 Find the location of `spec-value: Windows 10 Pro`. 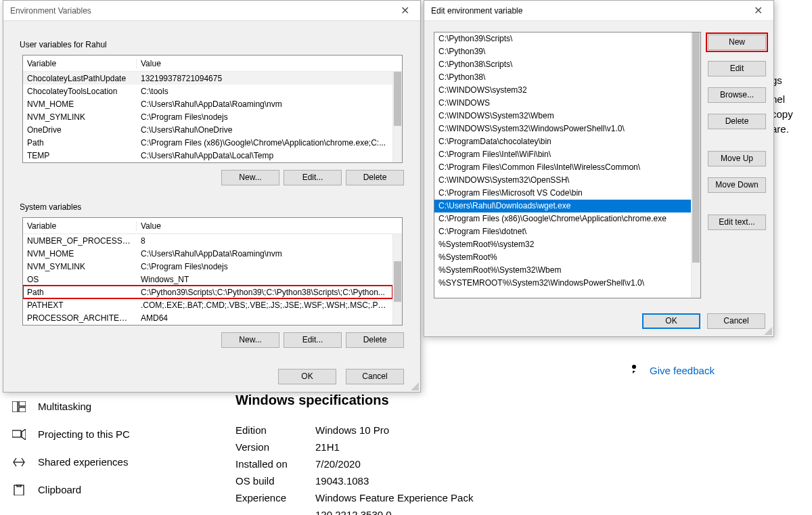

spec-value: Windows 10 Pro is located at coordinates (352, 430).